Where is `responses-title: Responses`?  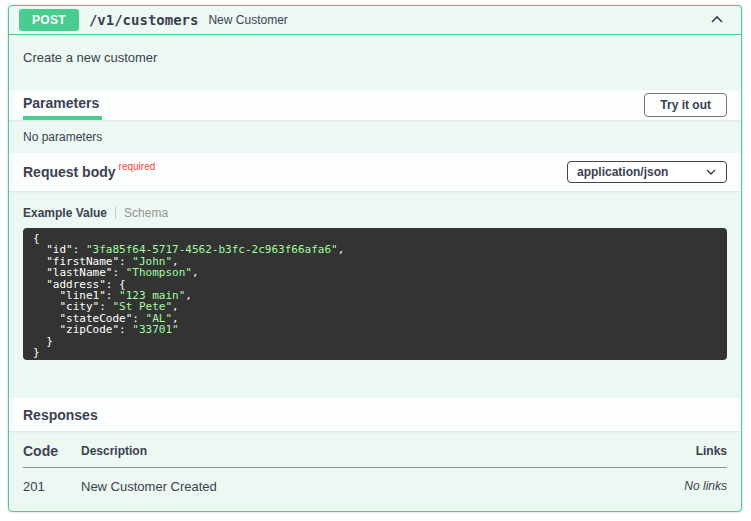
responses-title: Responses is located at coordinates (60, 415).